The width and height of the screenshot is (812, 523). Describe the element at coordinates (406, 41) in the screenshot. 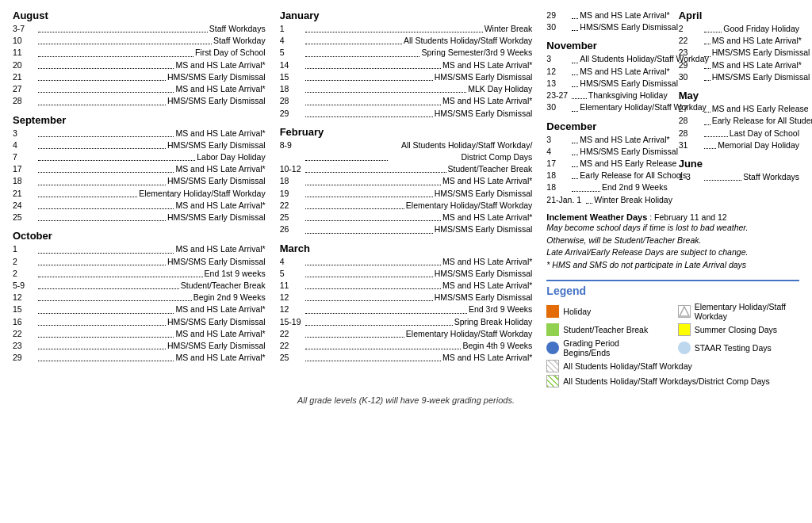

I see `event-line: 4All Students Holiday/Staff Workday` at that location.